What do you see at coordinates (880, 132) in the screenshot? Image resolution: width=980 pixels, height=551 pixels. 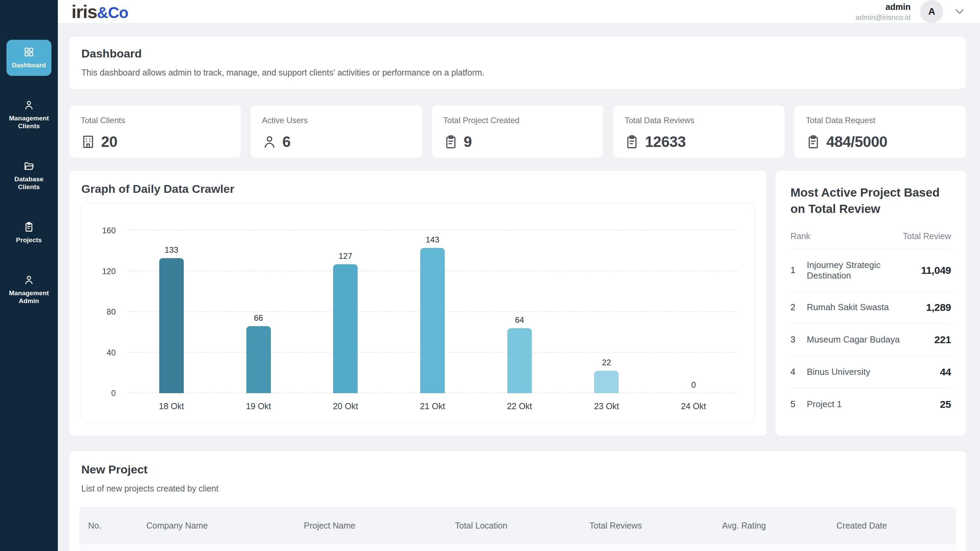 I see `stat-card-total-data-request: Total Data Request484/5000` at bounding box center [880, 132].